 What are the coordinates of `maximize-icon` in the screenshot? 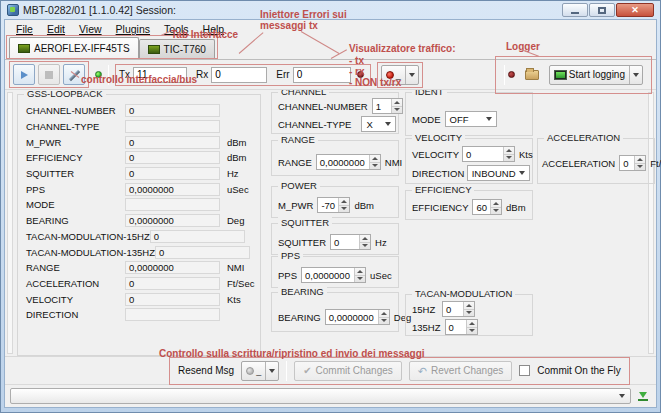 It's located at (602, 10).